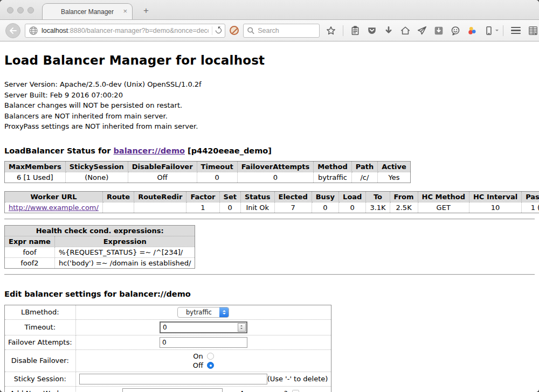 Image resolution: width=539 pixels, height=392 pixels. What do you see at coordinates (204, 327) in the screenshot?
I see `timeout-input: 0` at bounding box center [204, 327].